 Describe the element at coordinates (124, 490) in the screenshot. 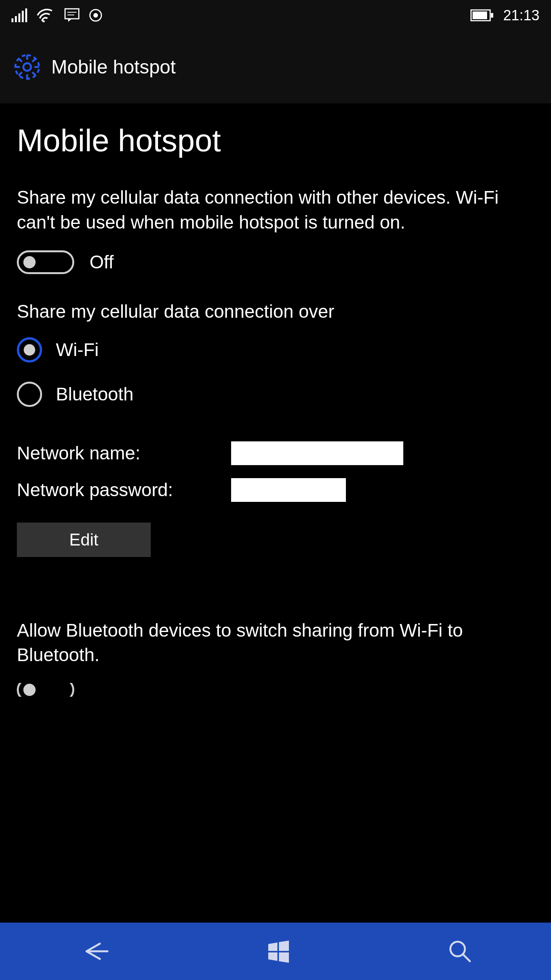

I see `network-password-label: Network password:` at that location.